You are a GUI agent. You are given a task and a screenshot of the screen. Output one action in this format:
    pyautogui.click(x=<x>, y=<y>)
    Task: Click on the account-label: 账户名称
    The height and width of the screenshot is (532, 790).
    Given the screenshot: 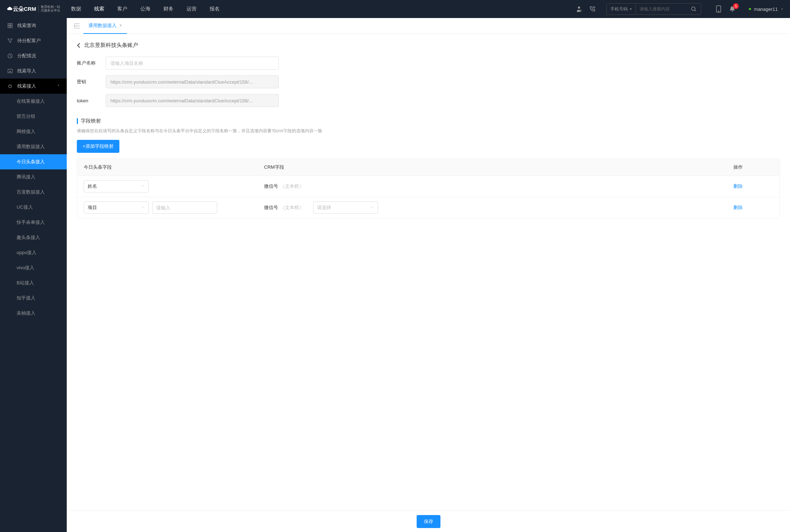 What is the action you would take?
    pyautogui.click(x=91, y=63)
    